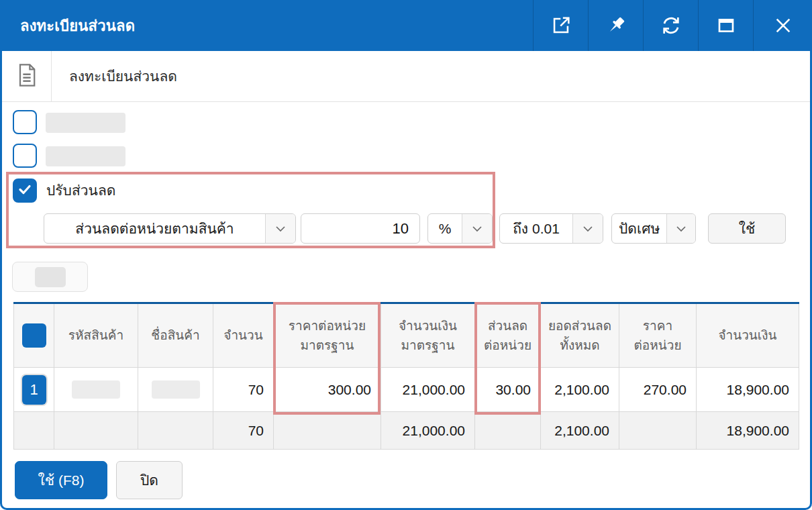 Image resolution: width=812 pixels, height=510 pixels. What do you see at coordinates (508, 336) in the screenshot?
I see `col-header-discount-per-unit: ส่วนลดต่อหน่วย` at bounding box center [508, 336].